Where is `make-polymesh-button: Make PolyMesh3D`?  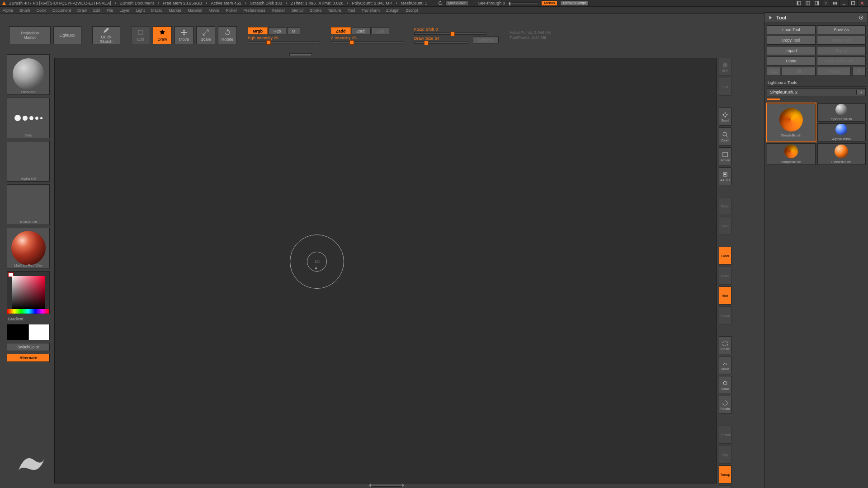 make-polymesh-button: Make PolyMesh3D is located at coordinates (841, 61).